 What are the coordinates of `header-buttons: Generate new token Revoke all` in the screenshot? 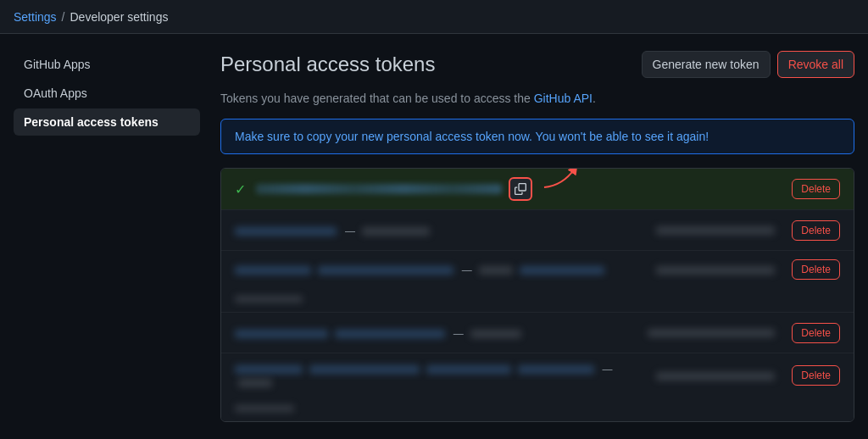 It's located at (748, 64).